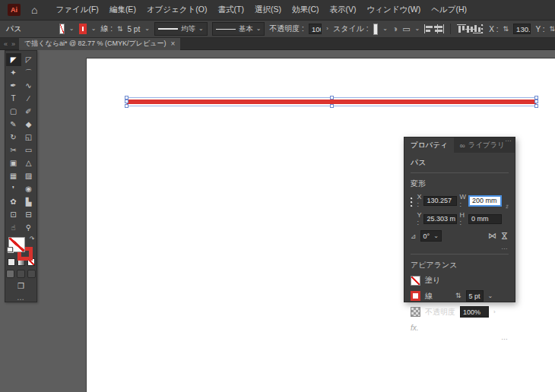 Image resolution: width=555 pixels, height=392 pixels. I want to click on fill-stroke-indicator: ↷, so click(21, 246).